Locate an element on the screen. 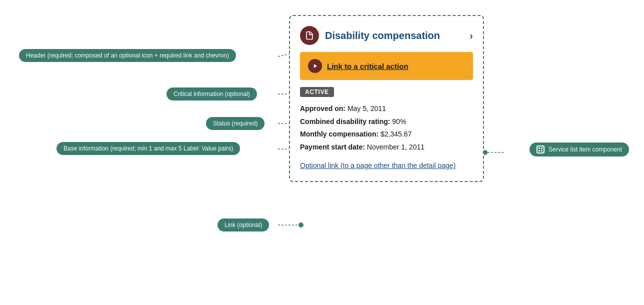 The width and height of the screenshot is (644, 305). compensation-label: Monthly compensation: is located at coordinates (339, 134).